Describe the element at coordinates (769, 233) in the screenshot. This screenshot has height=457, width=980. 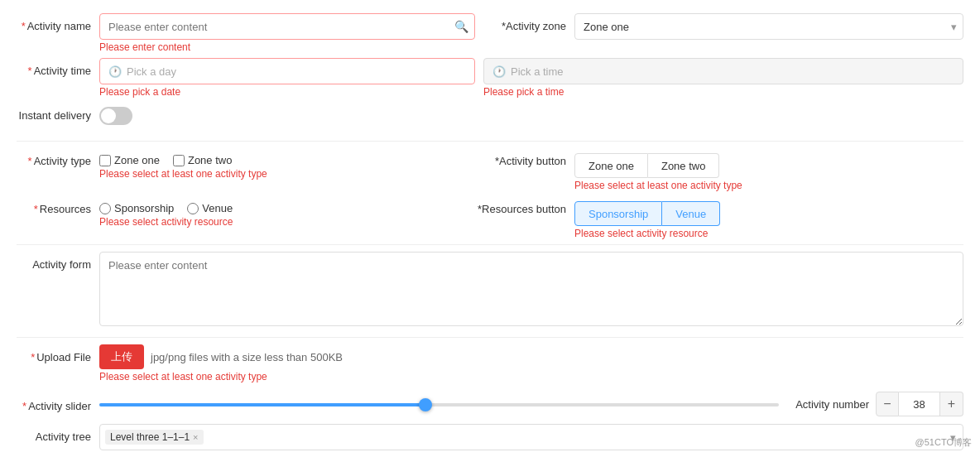
I see `resources-button-error: Please select activity resource` at that location.